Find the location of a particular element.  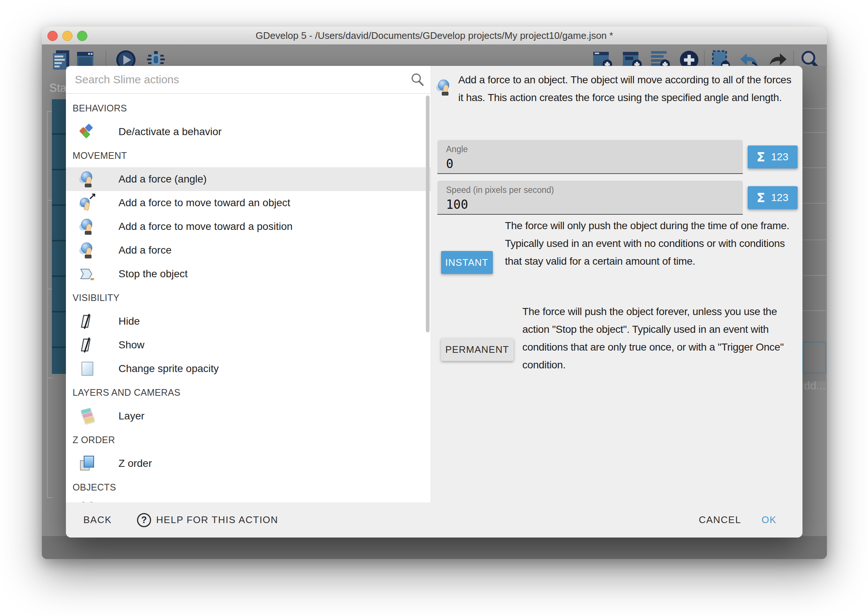

event-rows-dimmed is located at coordinates (59, 237).